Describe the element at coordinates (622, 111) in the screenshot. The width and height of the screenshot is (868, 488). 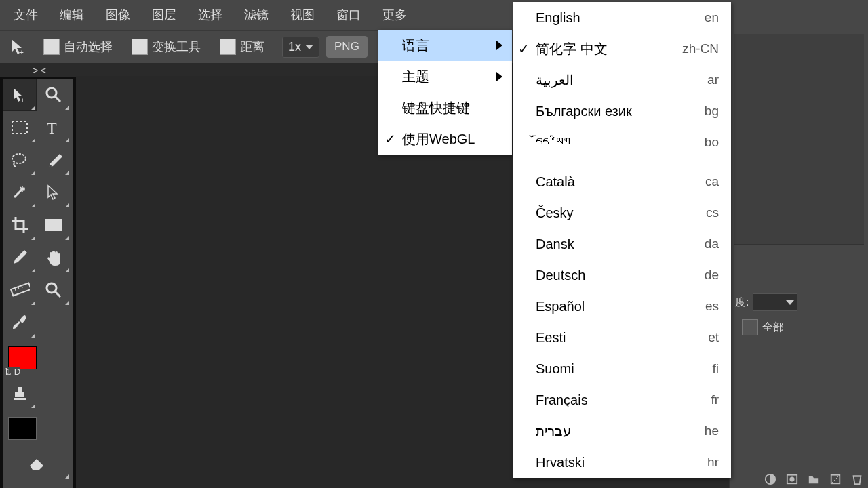
I see `lang-option-bg: Български езикbg` at that location.